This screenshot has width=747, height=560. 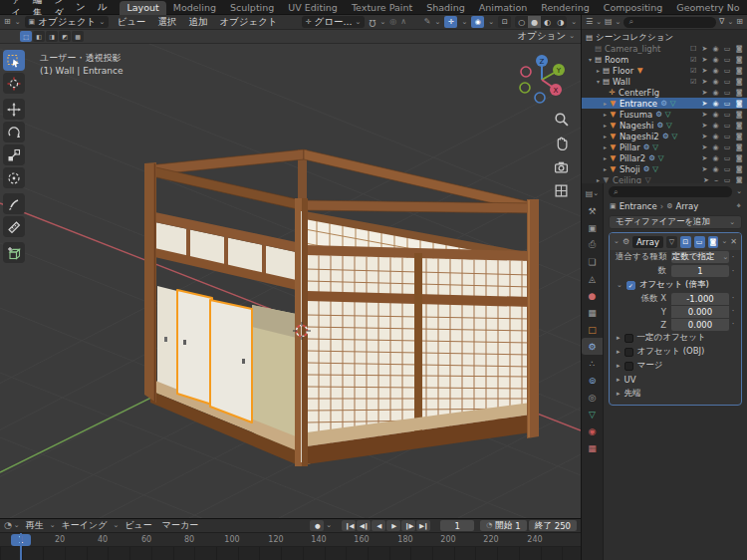 What do you see at coordinates (609, 22) in the screenshot?
I see `display-mode-icon: ▤` at bounding box center [609, 22].